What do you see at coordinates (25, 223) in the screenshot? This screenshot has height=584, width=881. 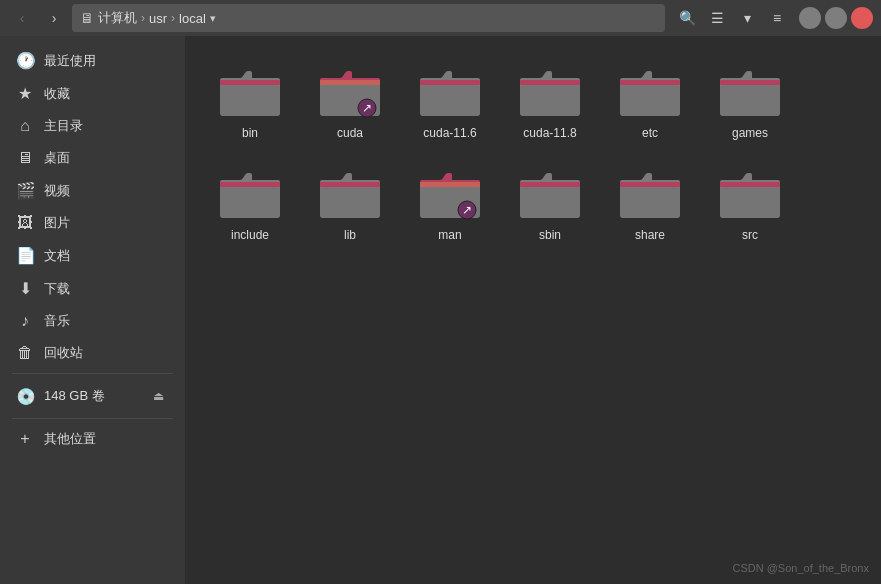 I see `pictures-icon: 🖼` at bounding box center [25, 223].